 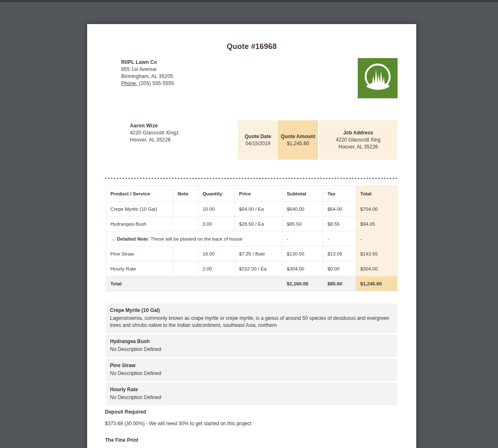 I want to click on company-phone-line: Phone: (205) 555-5555, so click(x=148, y=84).